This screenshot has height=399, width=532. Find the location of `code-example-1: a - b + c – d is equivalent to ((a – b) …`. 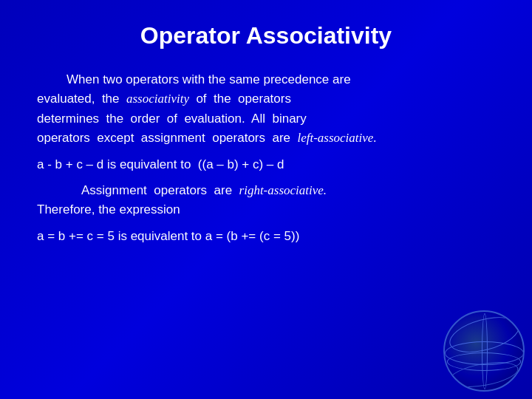

code-example-1: a - b + c – d is equivalent to ((a – b) … is located at coordinates (266, 165).